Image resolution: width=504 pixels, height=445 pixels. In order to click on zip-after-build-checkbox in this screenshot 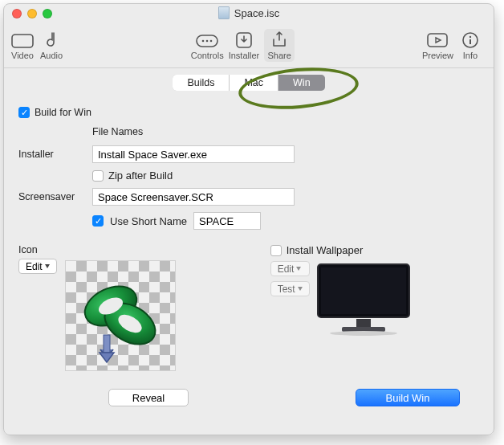, I will do `click(98, 176)`.